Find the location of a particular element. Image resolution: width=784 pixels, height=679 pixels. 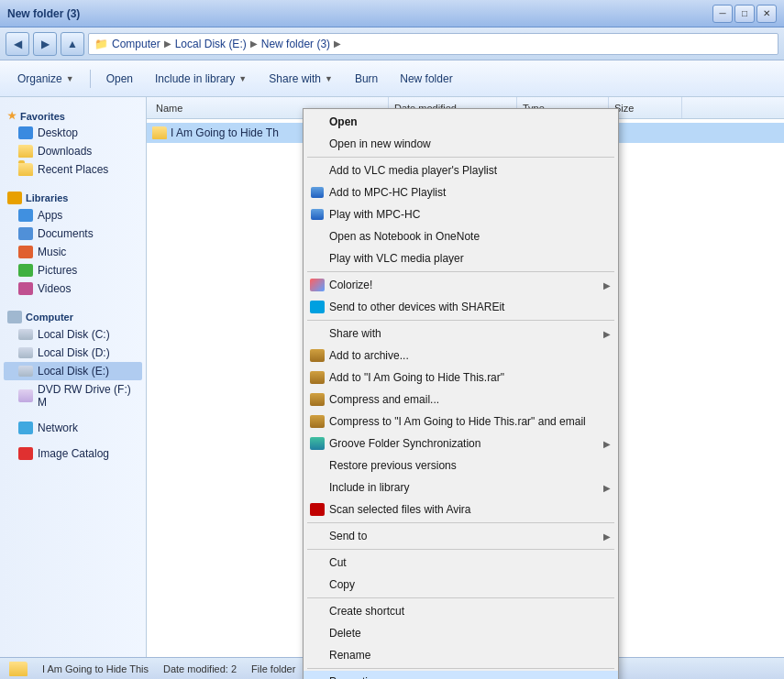

include-in-library-button: Include in library ▼ is located at coordinates (201, 79).